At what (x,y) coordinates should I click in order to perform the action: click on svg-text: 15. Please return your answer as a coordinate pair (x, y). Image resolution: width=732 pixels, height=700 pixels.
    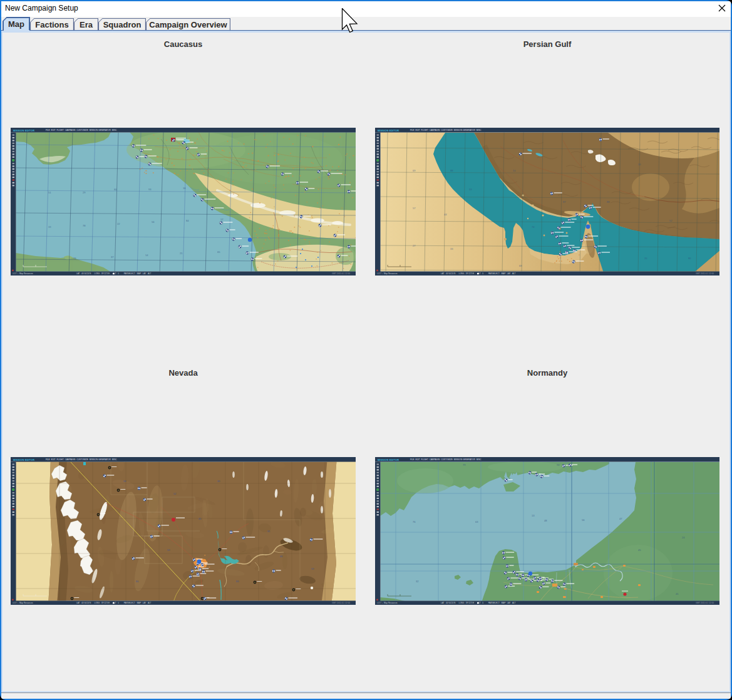
    Looking at the image, I should click on (640, 164).